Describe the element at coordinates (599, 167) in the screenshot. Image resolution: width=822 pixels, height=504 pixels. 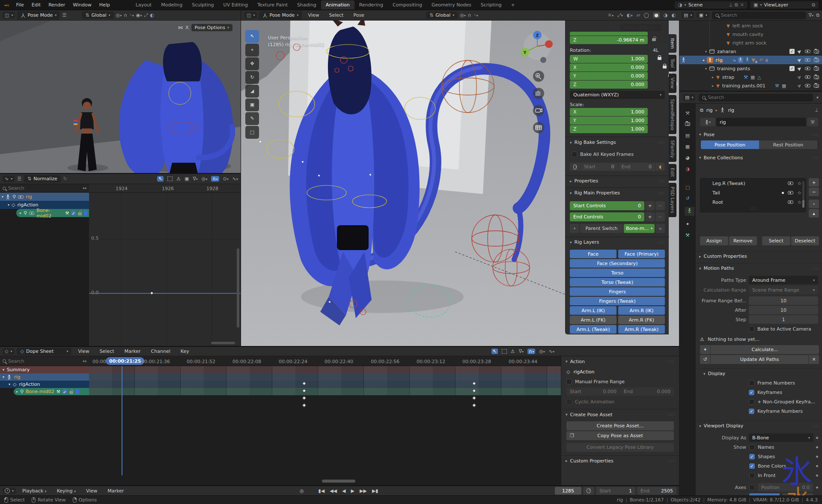
I see `bake-start-field: Start0` at that location.